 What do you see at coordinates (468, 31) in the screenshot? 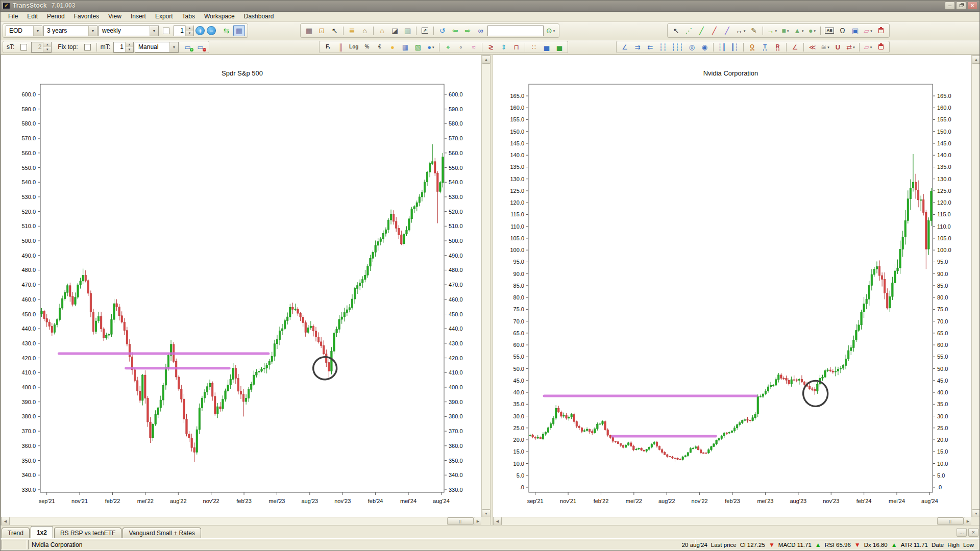
I see `forward-icon: ⇨` at bounding box center [468, 31].